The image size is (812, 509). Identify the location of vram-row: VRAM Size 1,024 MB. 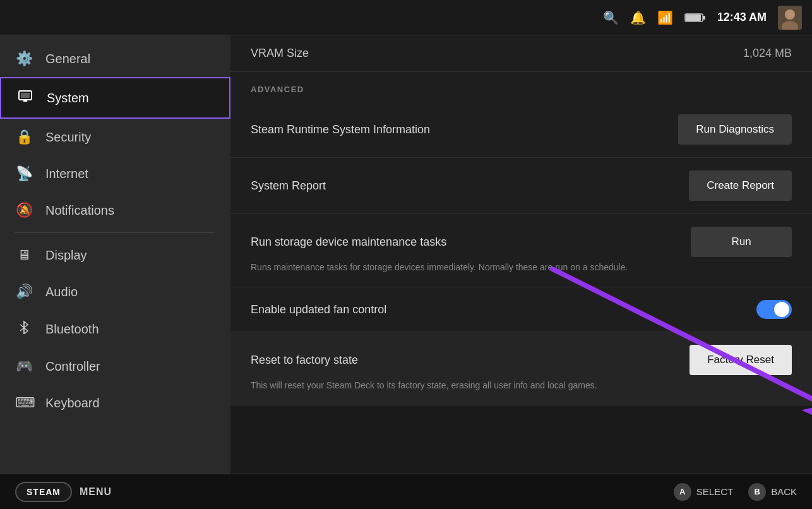
(522, 54).